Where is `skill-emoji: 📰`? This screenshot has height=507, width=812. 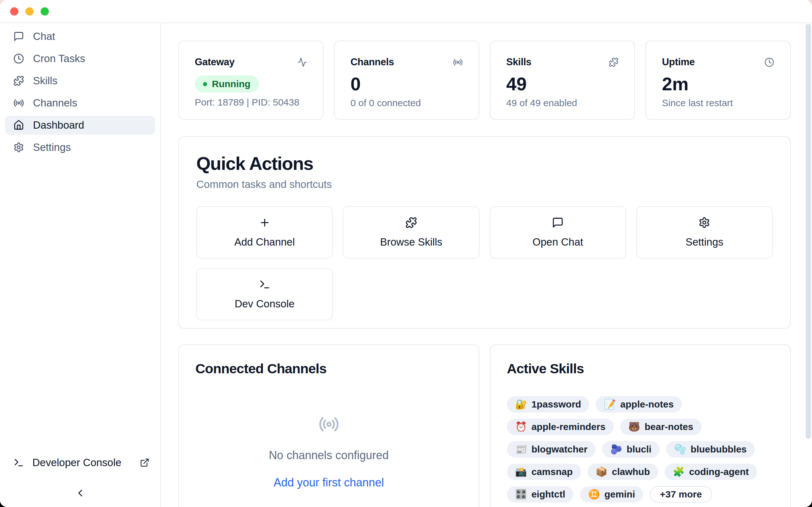
skill-emoji: 📰 is located at coordinates (521, 449).